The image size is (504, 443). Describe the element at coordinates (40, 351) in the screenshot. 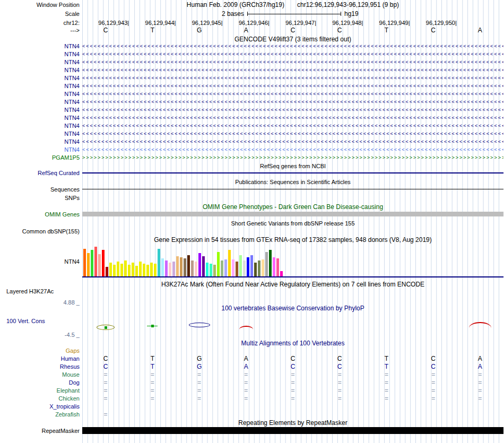

I see `gaps-label: Gaps` at that location.